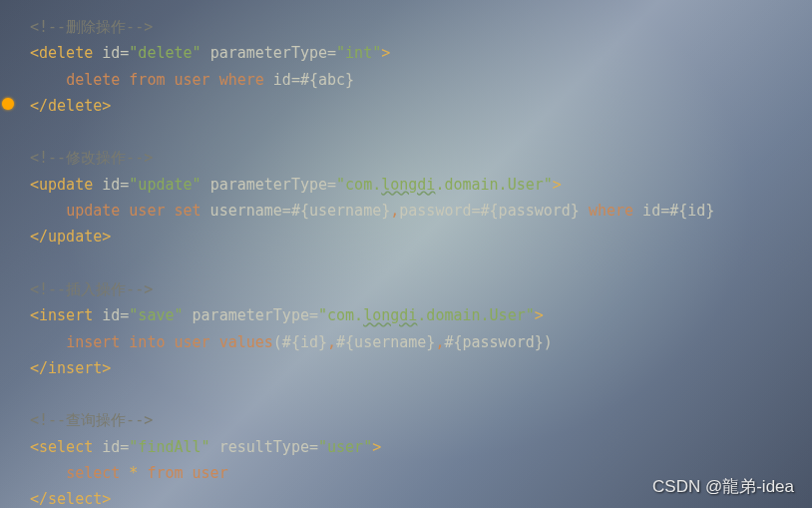 The image size is (812, 508). I want to click on sql-update: update, so click(93, 211).